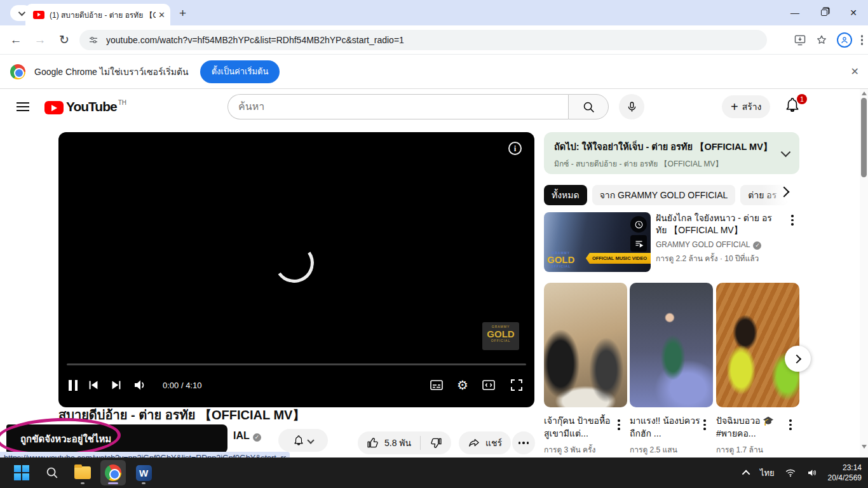 The width and height of the screenshot is (868, 488). I want to click on logo-line3: OFFICIAL, so click(560, 267).